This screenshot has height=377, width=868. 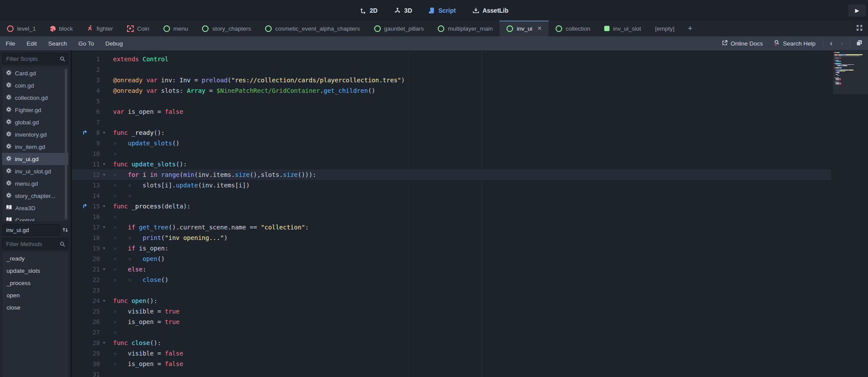 I want to click on code-line-2: 2, so click(x=470, y=70).